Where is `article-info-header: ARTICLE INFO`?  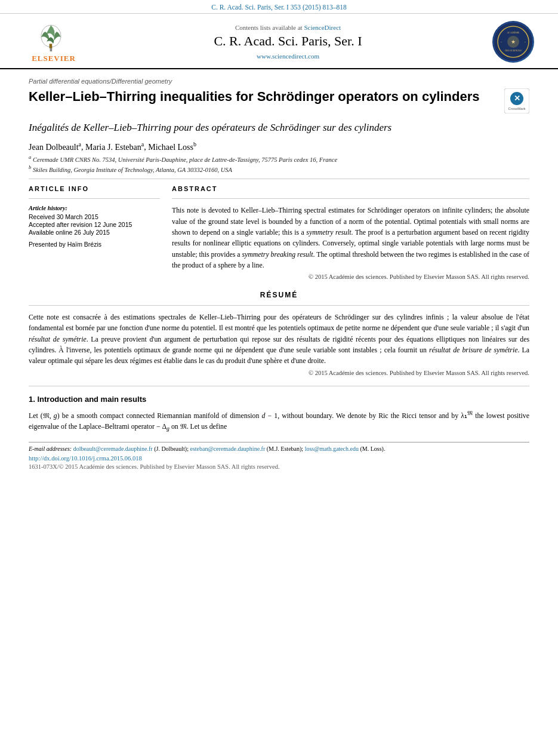 article-info-header: ARTICLE INFO is located at coordinates (94, 189).